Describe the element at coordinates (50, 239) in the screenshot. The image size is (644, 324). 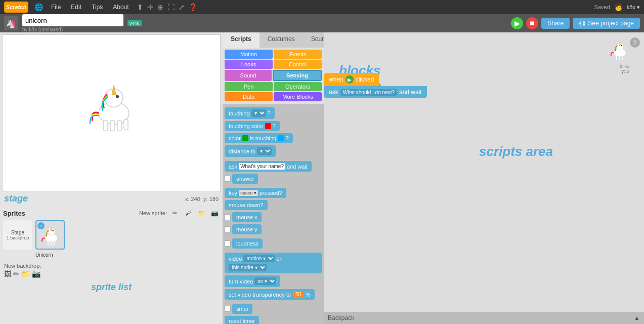
I see `unicorn-sprite-item: i U` at that location.